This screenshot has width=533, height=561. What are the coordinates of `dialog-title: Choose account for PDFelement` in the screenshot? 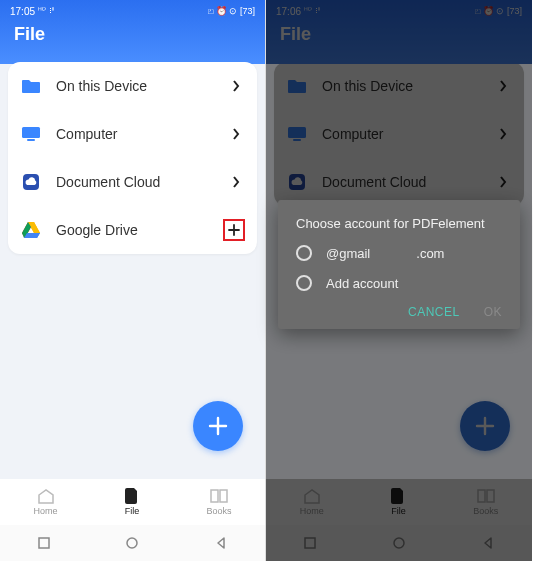 It's located at (399, 224).